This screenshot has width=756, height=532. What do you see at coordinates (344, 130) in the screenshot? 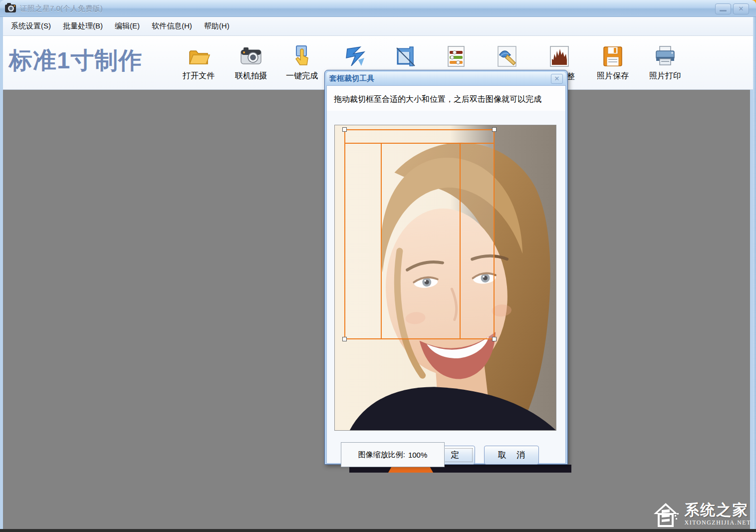
I see `crop-handle-top-left` at bounding box center [344, 130].